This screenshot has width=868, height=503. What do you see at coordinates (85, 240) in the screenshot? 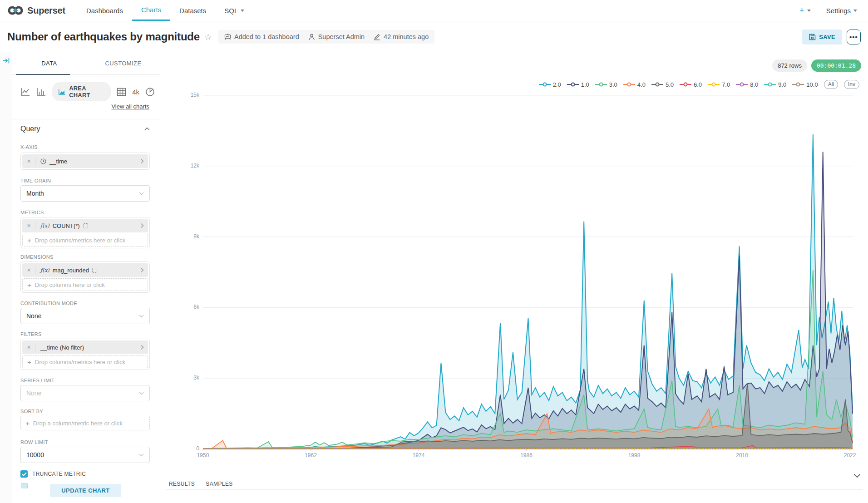
I see `metrics-drop-zone: + Drop columns/metrics here or click` at bounding box center [85, 240].